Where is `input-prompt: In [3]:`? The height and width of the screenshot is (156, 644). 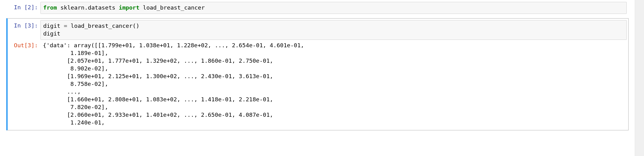 input-prompt: In [3]: is located at coordinates (24, 26).